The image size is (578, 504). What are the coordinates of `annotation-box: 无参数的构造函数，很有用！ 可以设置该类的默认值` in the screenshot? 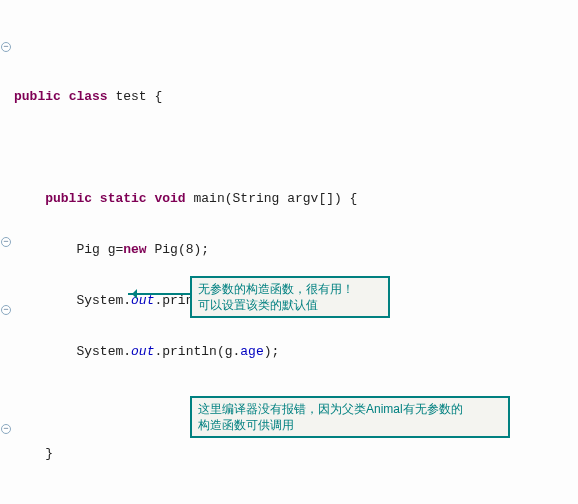 It's located at (290, 297).